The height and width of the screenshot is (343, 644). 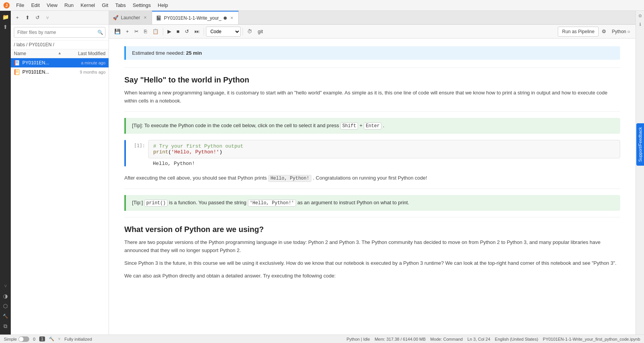 I want to click on run-button: ▶, so click(x=169, y=32).